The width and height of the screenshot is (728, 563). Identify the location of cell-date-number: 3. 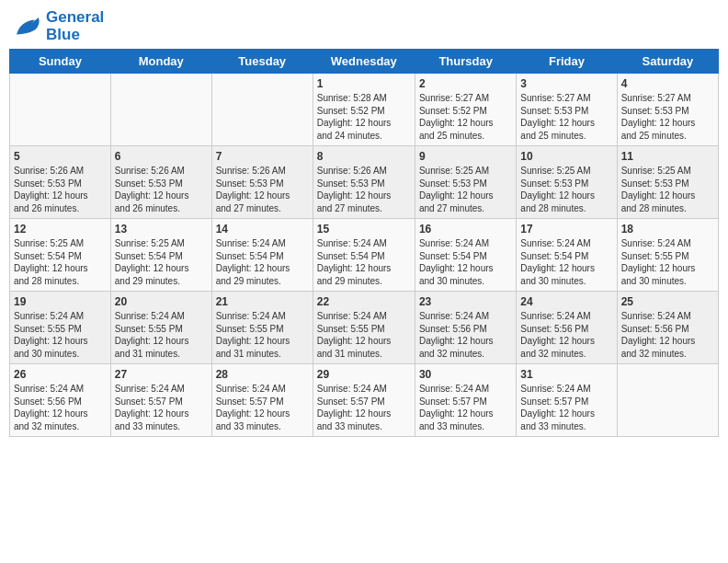
(566, 84).